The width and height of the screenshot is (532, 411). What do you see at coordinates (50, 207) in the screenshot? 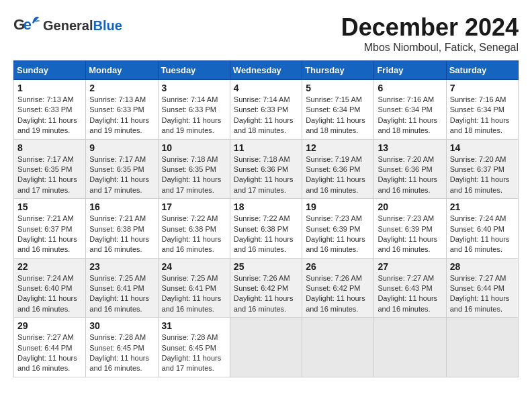
I see `day-number: 15` at bounding box center [50, 207].